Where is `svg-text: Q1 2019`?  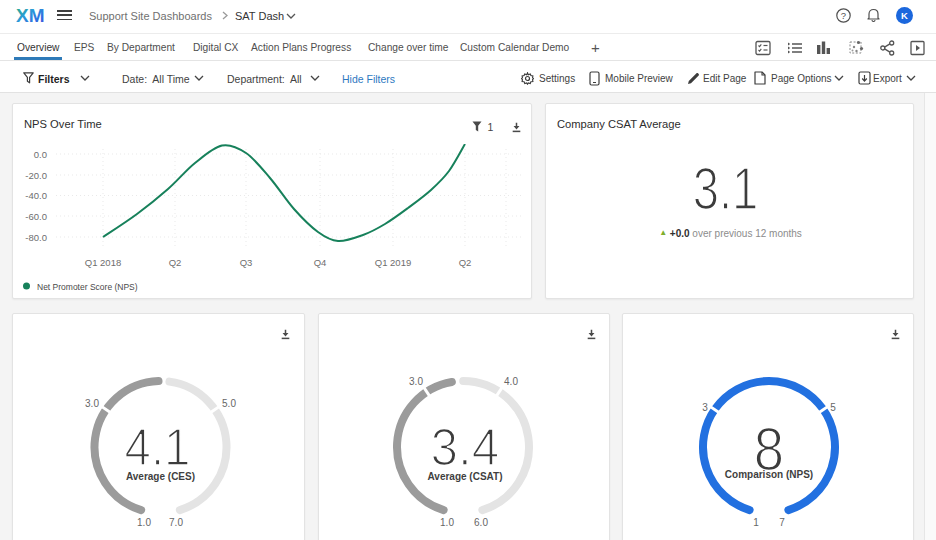
svg-text: Q1 2019 is located at coordinates (393, 262).